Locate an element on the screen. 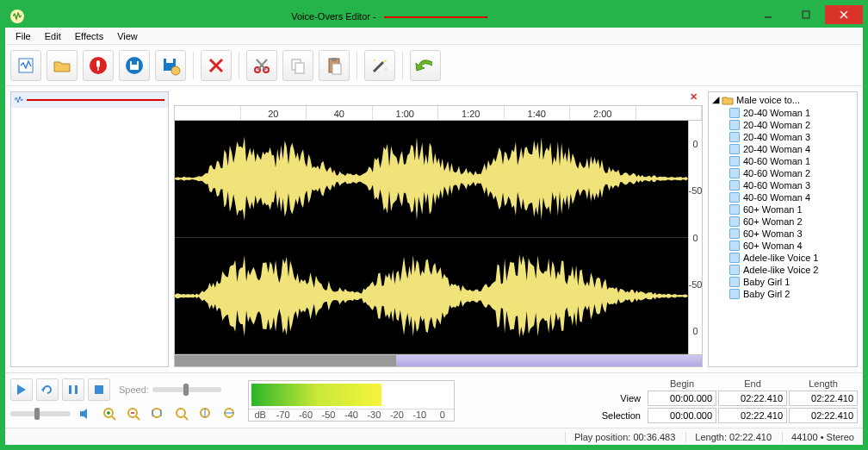 This screenshot has height=450, width=868. close-track-icon: ✕ is located at coordinates (694, 98).